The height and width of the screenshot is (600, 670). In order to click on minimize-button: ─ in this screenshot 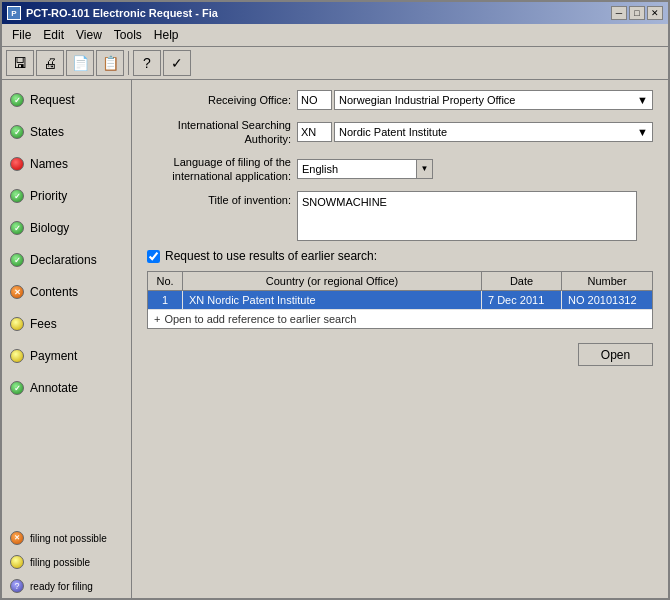, I will do `click(619, 13)`.